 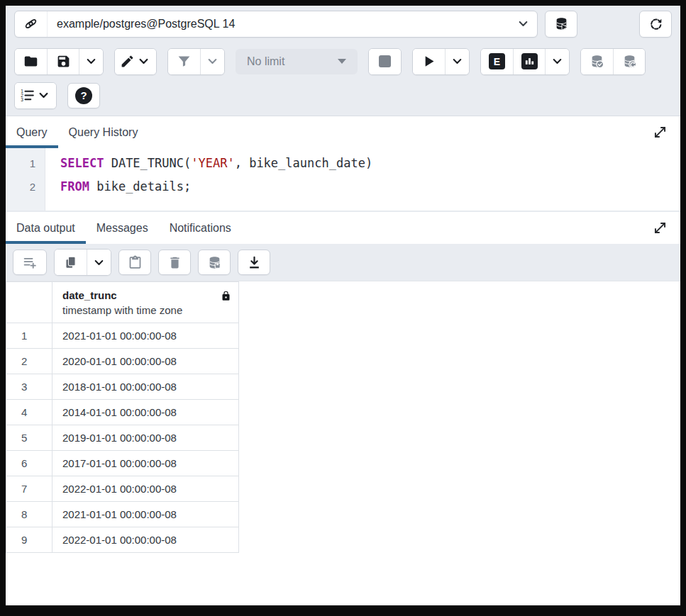 What do you see at coordinates (597, 62) in the screenshot?
I see `commit-button` at bounding box center [597, 62].